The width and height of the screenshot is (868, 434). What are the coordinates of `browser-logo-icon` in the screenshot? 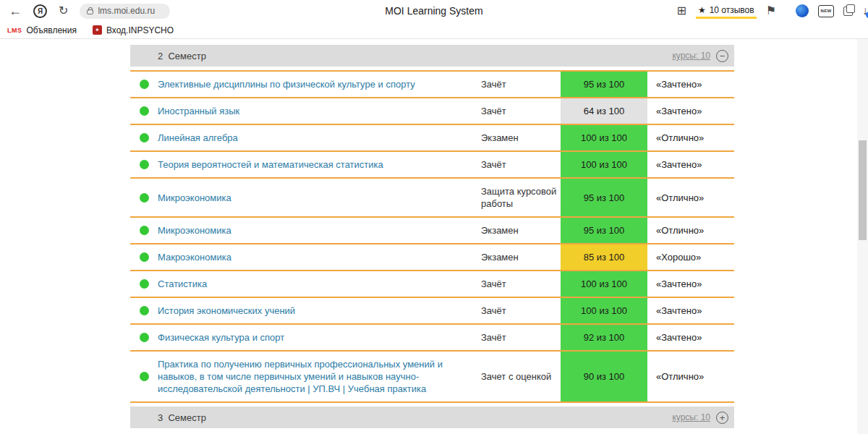 It's located at (802, 11).